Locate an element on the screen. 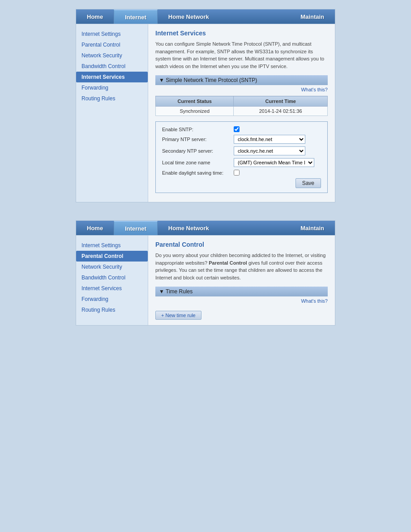  save-button: Save is located at coordinates (308, 183).